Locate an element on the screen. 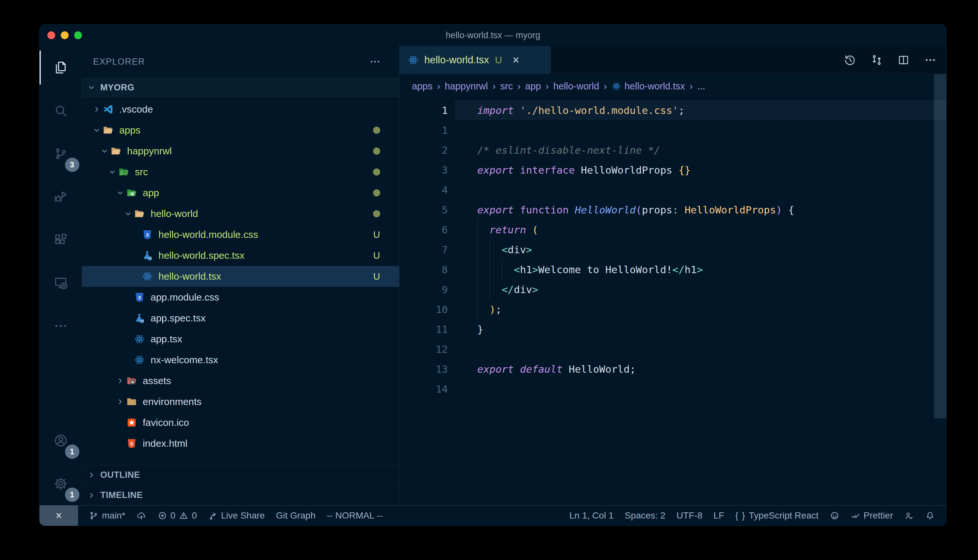  more-icon is located at coordinates (61, 326).